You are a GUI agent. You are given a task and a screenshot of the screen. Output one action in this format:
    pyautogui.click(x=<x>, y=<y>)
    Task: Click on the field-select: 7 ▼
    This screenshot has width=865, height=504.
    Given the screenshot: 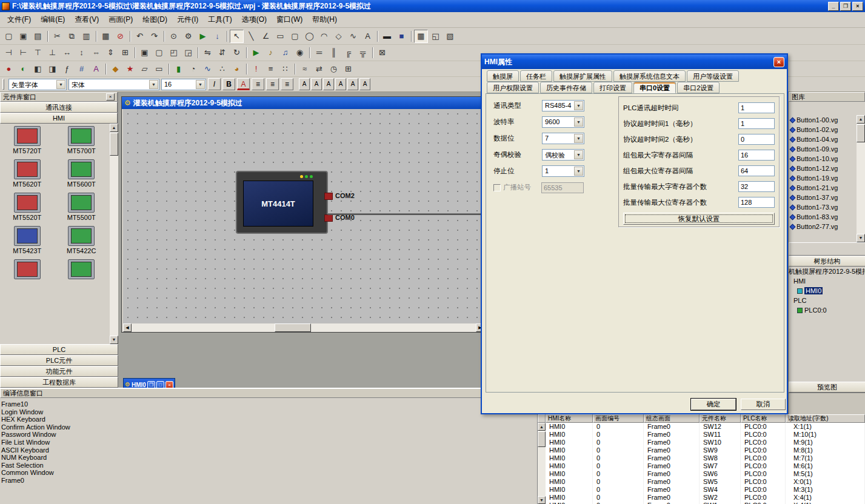 What is the action you would take?
    pyautogui.click(x=563, y=138)
    